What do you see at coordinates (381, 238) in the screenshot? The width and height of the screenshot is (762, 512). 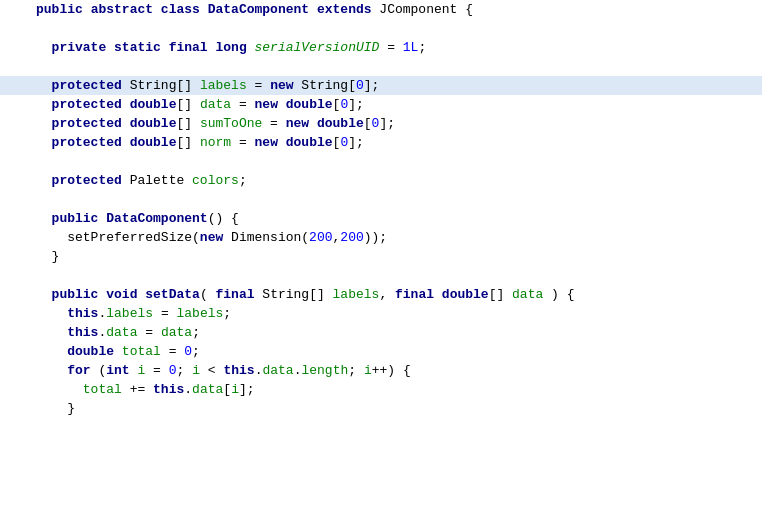 I see `code-line-13: setPreferredSize(new Dimension(200,200))…` at bounding box center [381, 238].